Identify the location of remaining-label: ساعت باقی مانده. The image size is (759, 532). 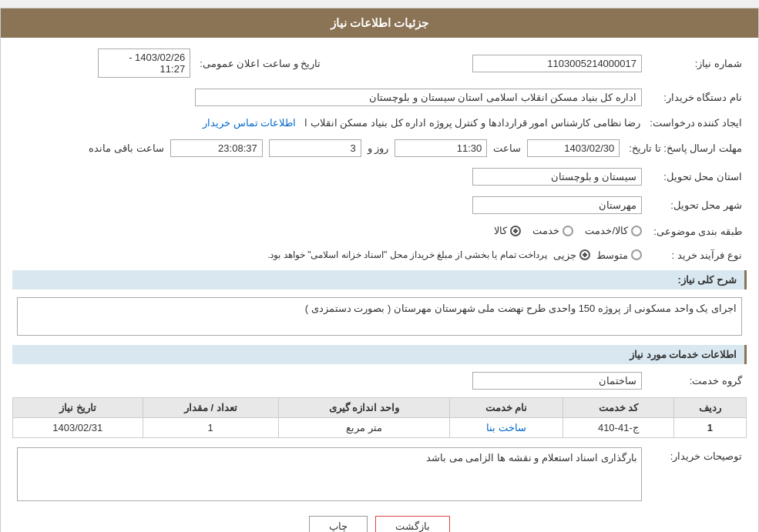
(126, 148).